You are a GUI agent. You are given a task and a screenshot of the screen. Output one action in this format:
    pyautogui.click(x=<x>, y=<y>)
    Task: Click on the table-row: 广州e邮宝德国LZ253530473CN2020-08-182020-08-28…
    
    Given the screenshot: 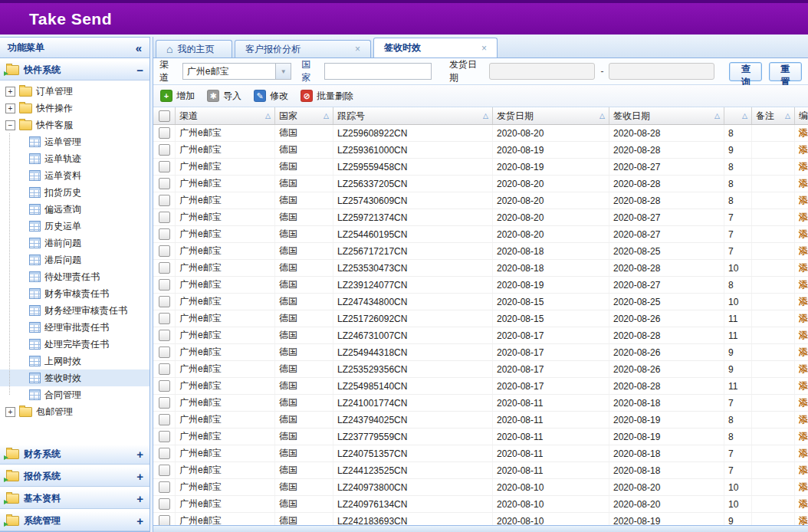 What is the action you would take?
    pyautogui.click(x=481, y=268)
    